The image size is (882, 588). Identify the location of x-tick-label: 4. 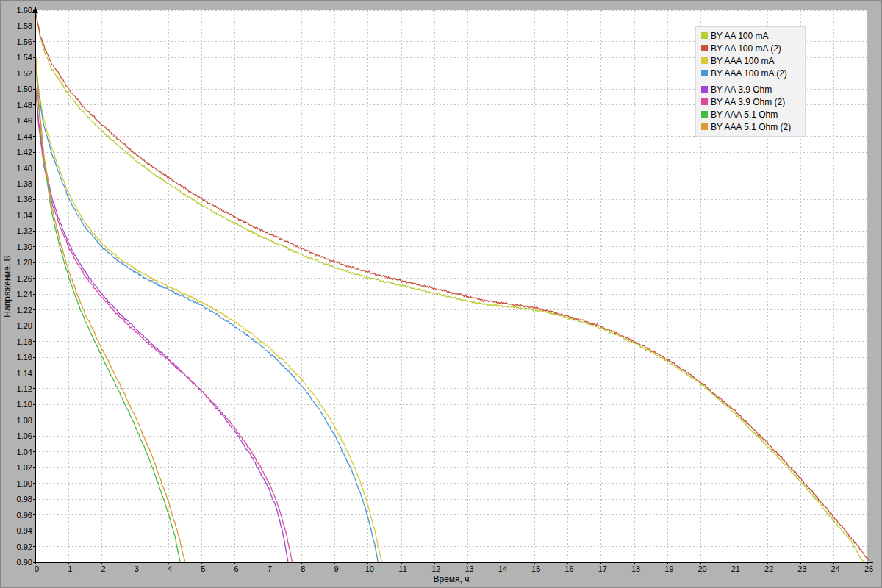
(170, 569).